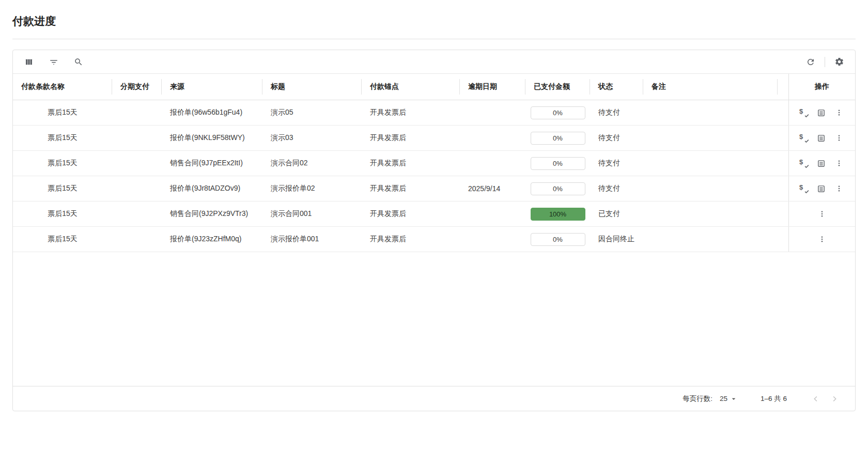 This screenshot has width=868, height=450. I want to click on table-row: 票后15天 销售合同(9J7pEEx2ItI) 演示合同02 开具发票后 0% …, so click(434, 163).